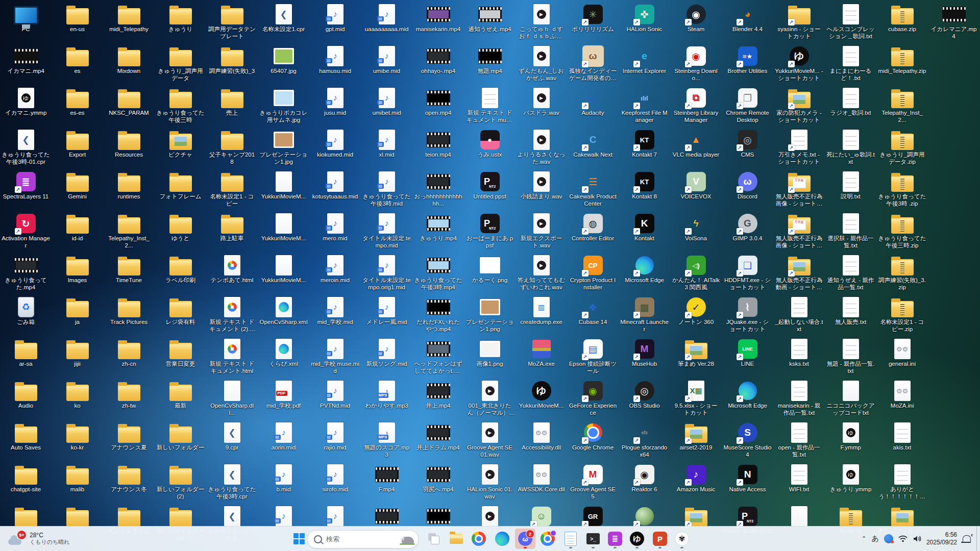 Image resolution: width=980 pixels, height=551 pixels. What do you see at coordinates (850, 274) in the screenshot?
I see `desktop-icon: 通知うぜえ - 親作品一覧.txt` at bounding box center [850, 274].